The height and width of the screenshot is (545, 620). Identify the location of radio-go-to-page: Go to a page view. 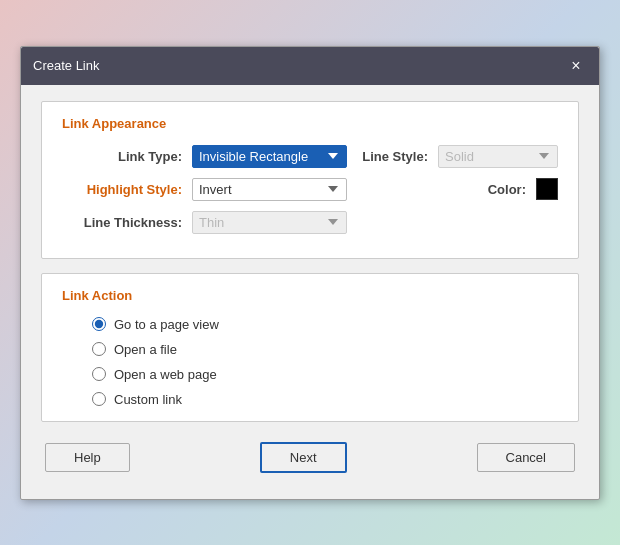
(325, 324).